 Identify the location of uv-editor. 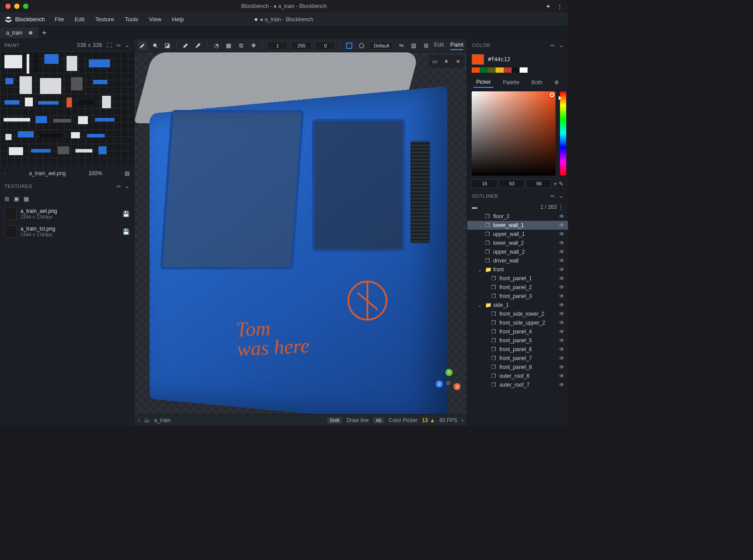
(67, 109).